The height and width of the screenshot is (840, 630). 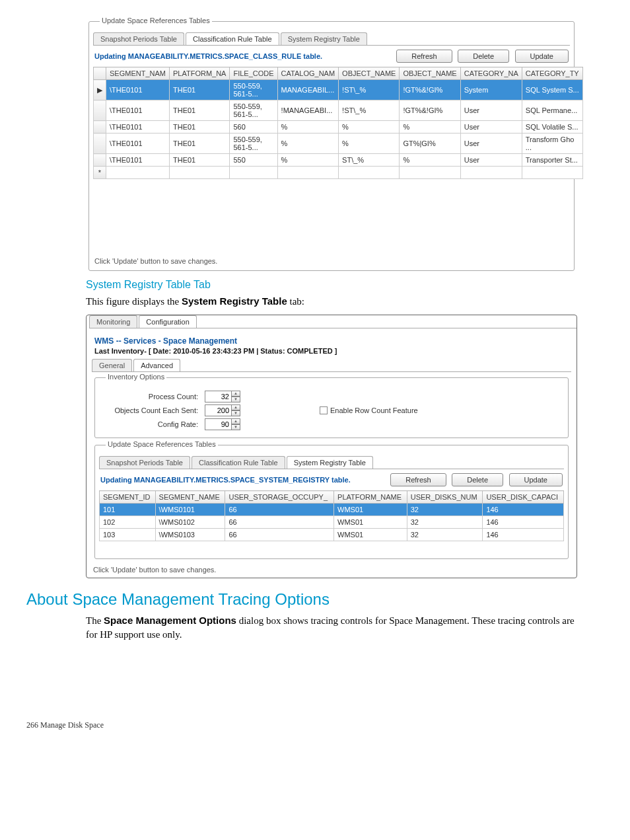 I want to click on cell: SQL Permane..., so click(x=552, y=111).